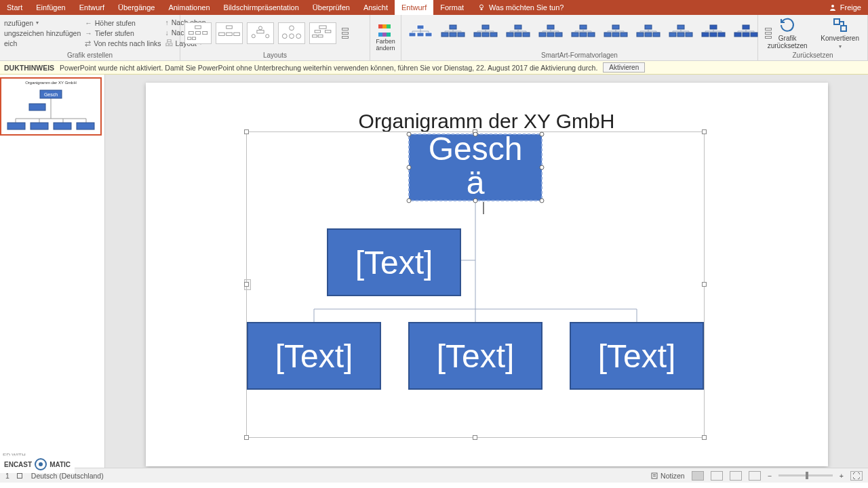  I want to click on tab-bildschirmpraesentation: Bildschirmpräsentation, so click(262, 7).